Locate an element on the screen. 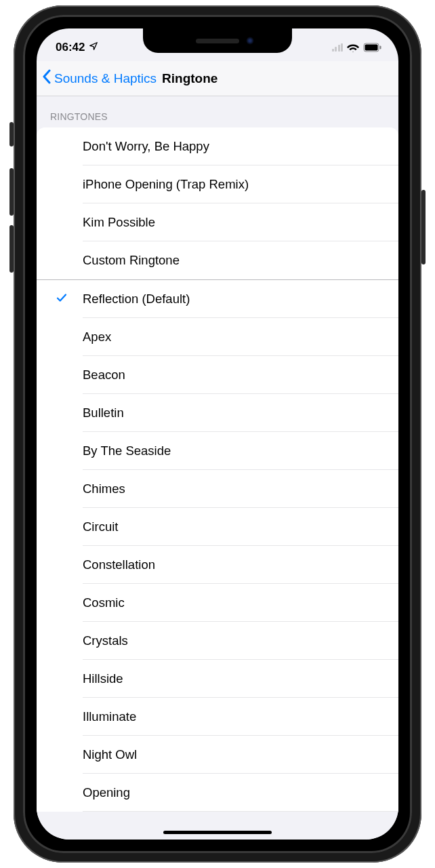 The width and height of the screenshot is (435, 868). ringtone-label: Hillside is located at coordinates (103, 679).